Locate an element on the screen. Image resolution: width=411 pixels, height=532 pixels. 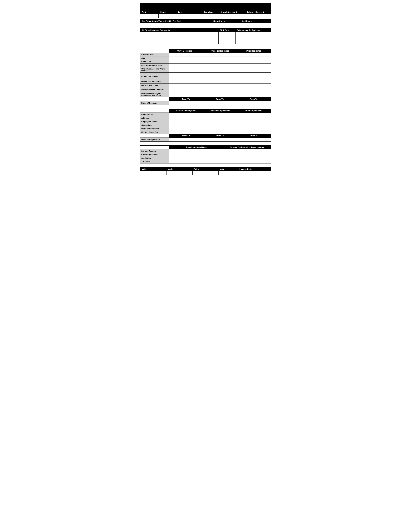
cell-phone-input is located at coordinates (256, 25).